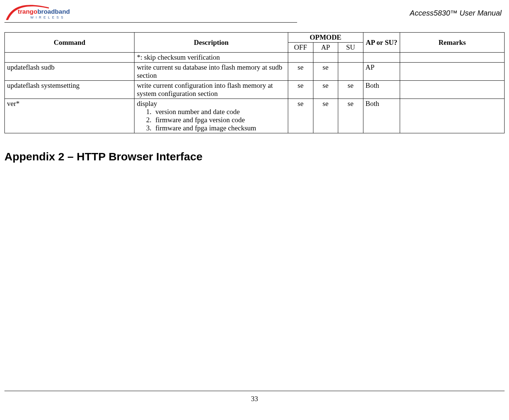 Image resolution: width=509 pixels, height=420 pixels. What do you see at coordinates (211, 58) in the screenshot?
I see `cell-description: *: skip checksum verification` at bounding box center [211, 58].